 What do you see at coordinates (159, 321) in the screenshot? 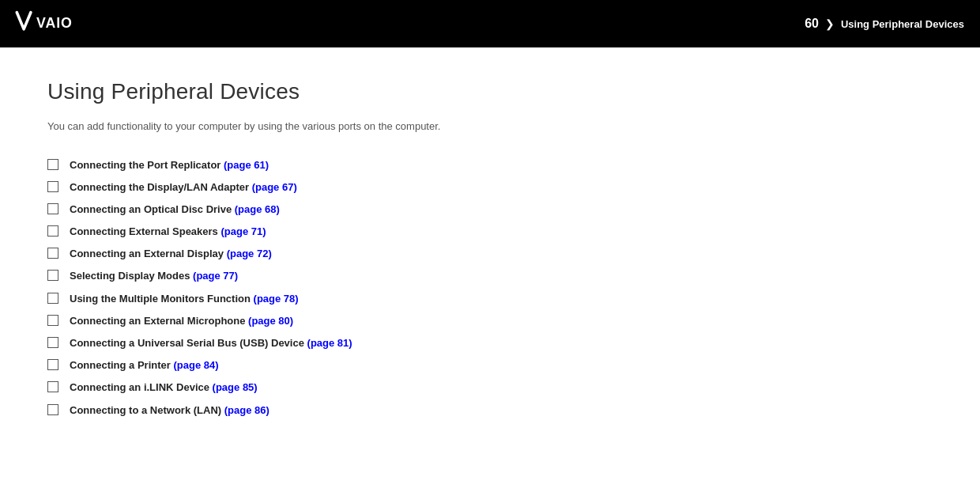
I see `list-item-text: Connecting an External Microphone` at bounding box center [159, 321].